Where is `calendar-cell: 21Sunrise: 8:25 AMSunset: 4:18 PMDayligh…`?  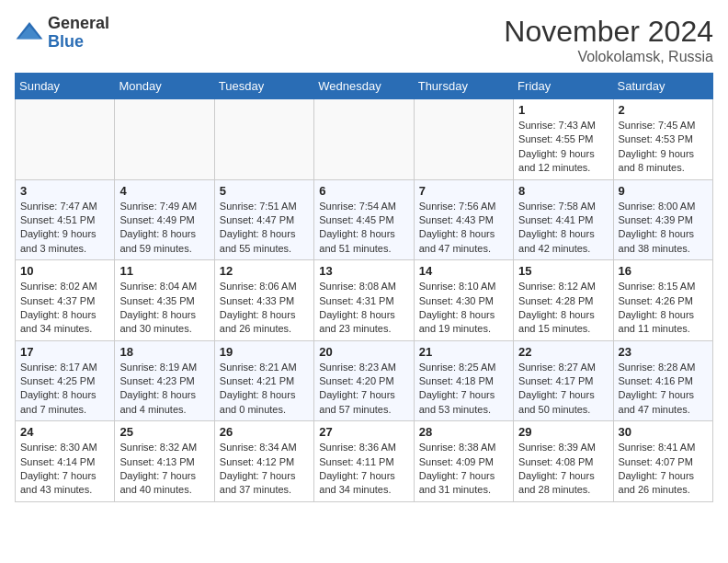
calendar-cell: 21Sunrise: 8:25 AMSunset: 4:18 PMDayligh… is located at coordinates (463, 381).